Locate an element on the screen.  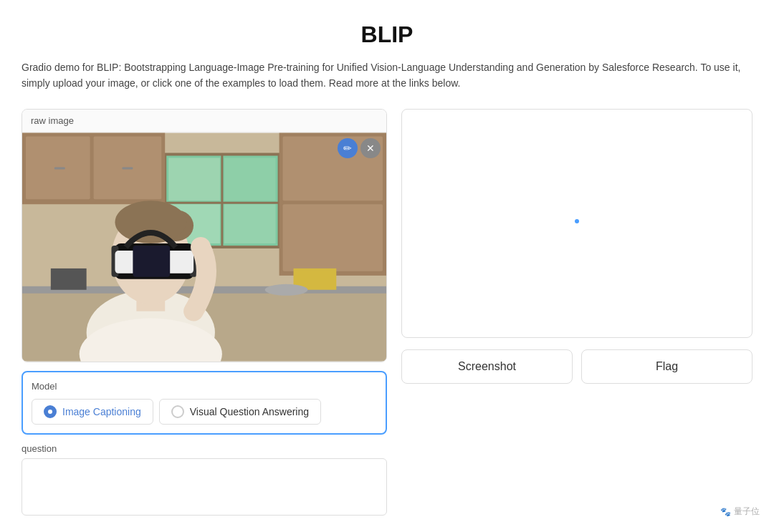
image-controls: ✏ ✕ is located at coordinates (359, 148).